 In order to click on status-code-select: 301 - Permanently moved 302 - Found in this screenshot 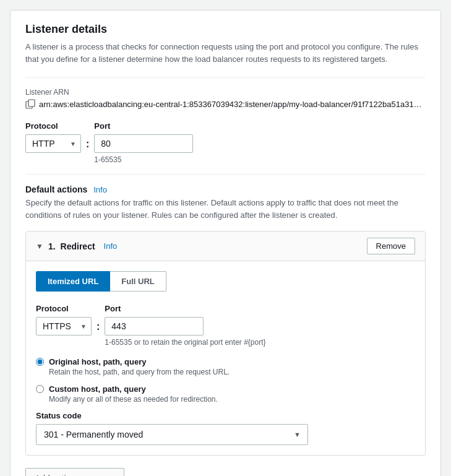, I will do `click(172, 435)`.